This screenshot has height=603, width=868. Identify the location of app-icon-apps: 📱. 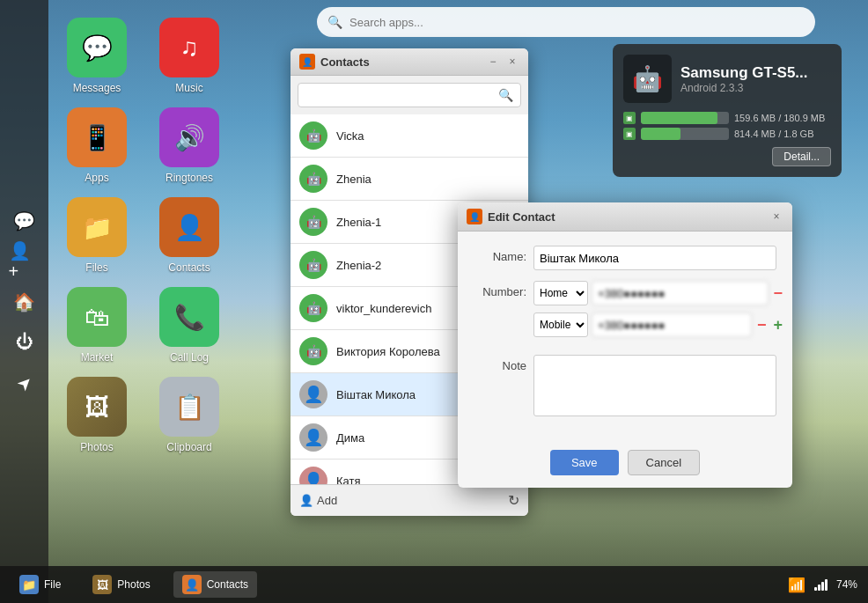
(97, 137).